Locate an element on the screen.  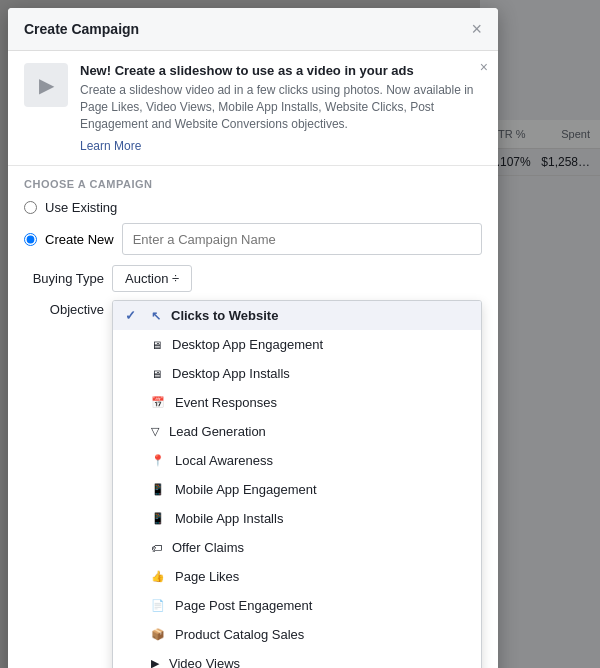
modal-header: Create Campaign × is located at coordinates (253, 30).